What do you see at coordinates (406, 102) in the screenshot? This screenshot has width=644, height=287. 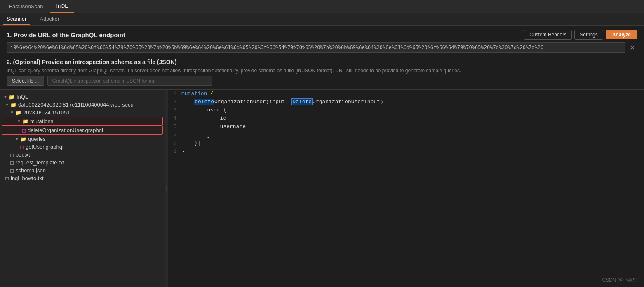 I see `code-line-2: 2 deleteOrganizationUser(input: DeleteOr…` at bounding box center [406, 102].